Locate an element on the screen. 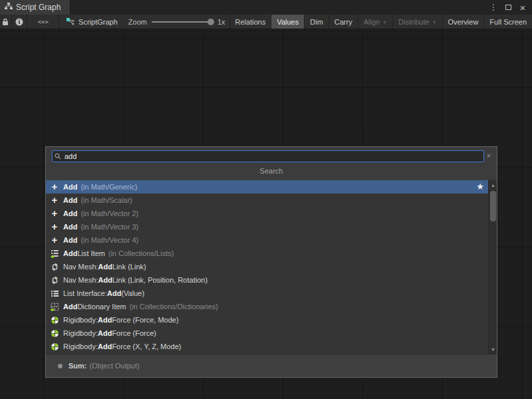  result-text-post: Force (X, Y, Z, Mode) is located at coordinates (146, 346).